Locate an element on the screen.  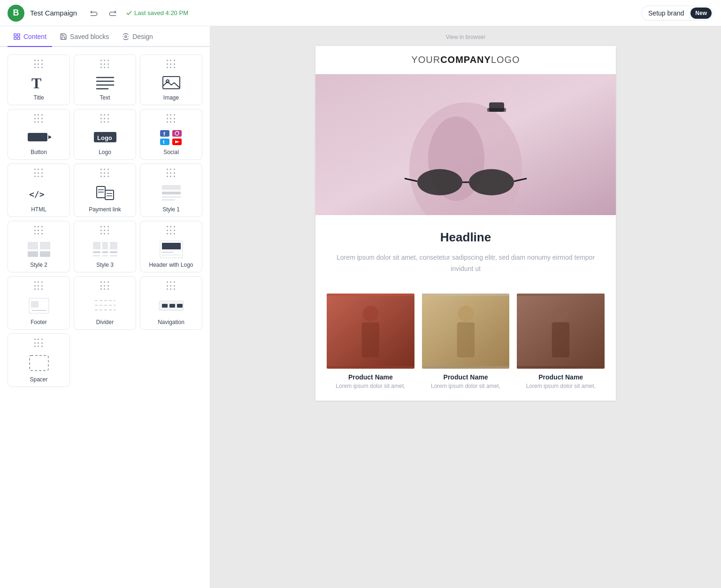
block-spacer: Spacer is located at coordinates (38, 360).